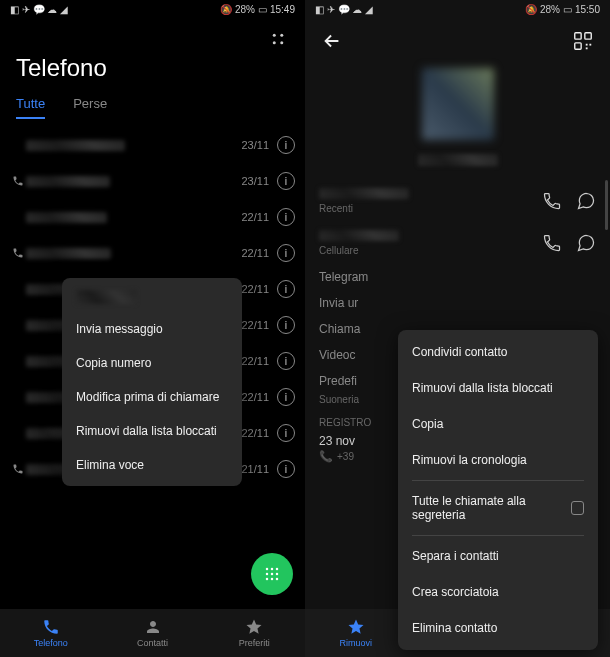 The image size is (610, 657). What do you see at coordinates (498, 424) in the screenshot?
I see `menu-copy: Copia` at bounding box center [498, 424].